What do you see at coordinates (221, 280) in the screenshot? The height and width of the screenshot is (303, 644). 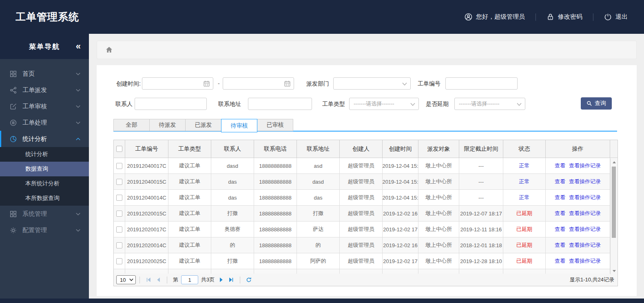 I see `next-page-button` at bounding box center [221, 280].